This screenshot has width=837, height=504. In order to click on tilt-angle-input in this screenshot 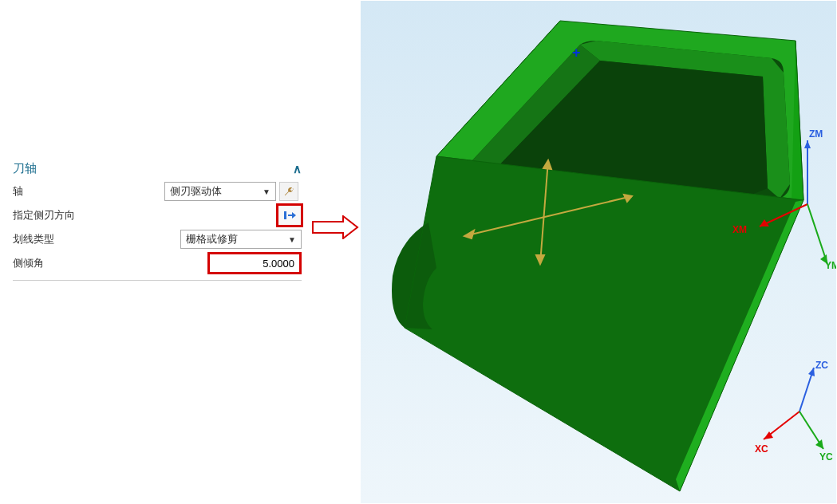, I will do `click(255, 263)`.